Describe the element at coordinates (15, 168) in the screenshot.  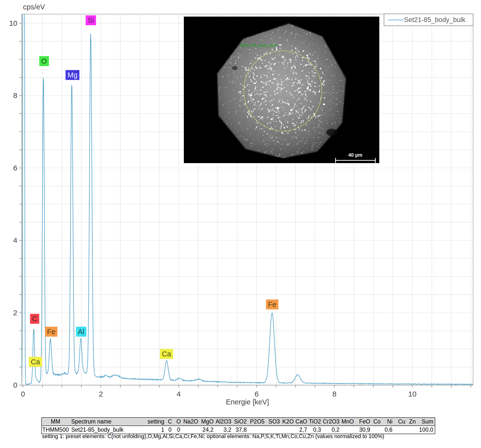
I see `y-tick-label: 6` at that location.